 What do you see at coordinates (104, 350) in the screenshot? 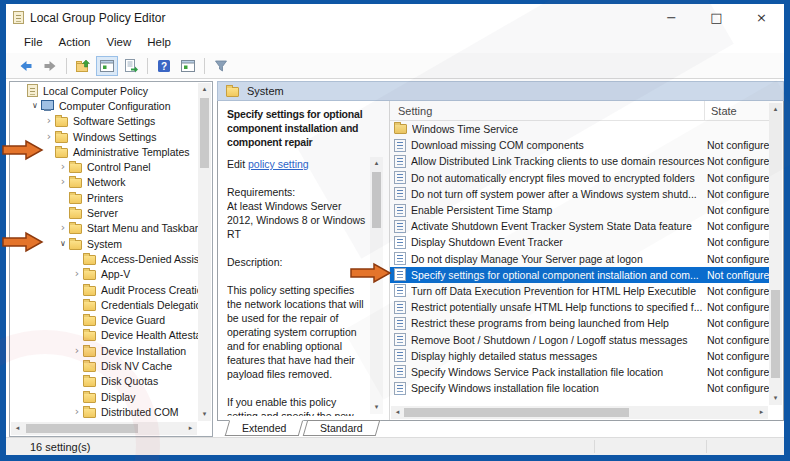
I see `tree-item-device-installation: › Device Installation` at bounding box center [104, 350].